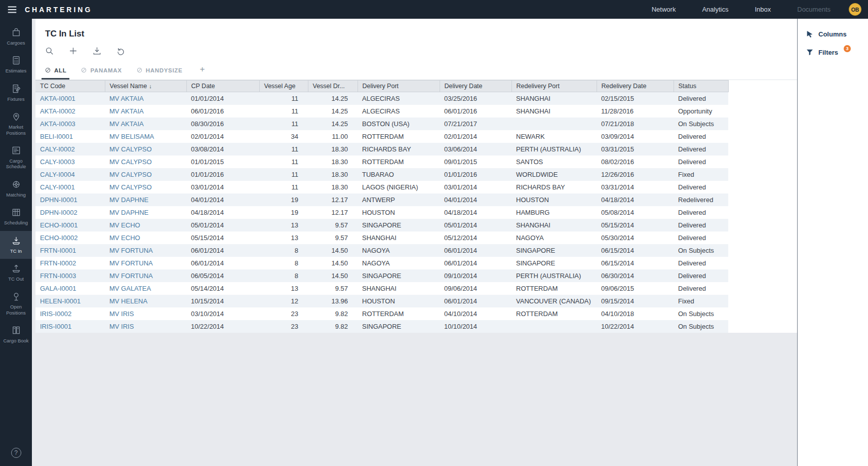 This screenshot has height=466, width=868. I want to click on view-tabs: ALLPANAMAXHANDYSIZE+, so click(416, 71).